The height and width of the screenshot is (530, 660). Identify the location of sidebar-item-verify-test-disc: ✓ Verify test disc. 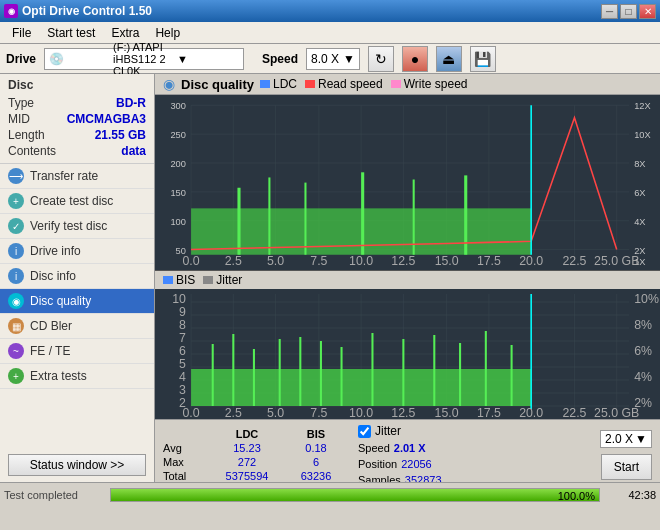
(77, 226).